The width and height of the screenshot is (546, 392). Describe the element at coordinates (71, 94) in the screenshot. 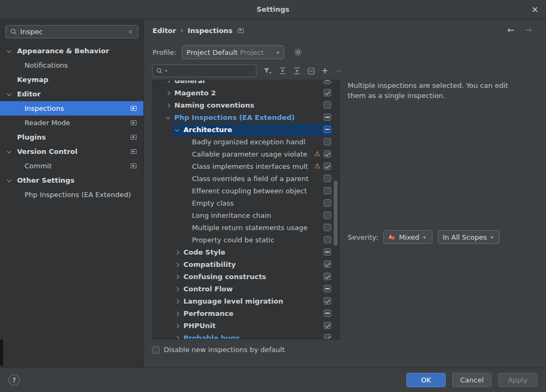

I see `sidebar-item-editor: Editor` at that location.